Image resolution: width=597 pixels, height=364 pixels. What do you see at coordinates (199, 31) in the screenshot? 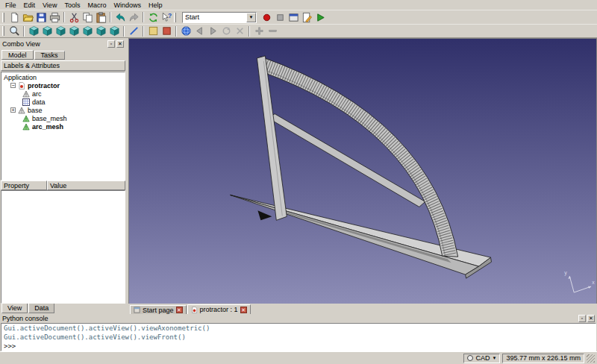
I see `nav-back-button` at bounding box center [199, 31].